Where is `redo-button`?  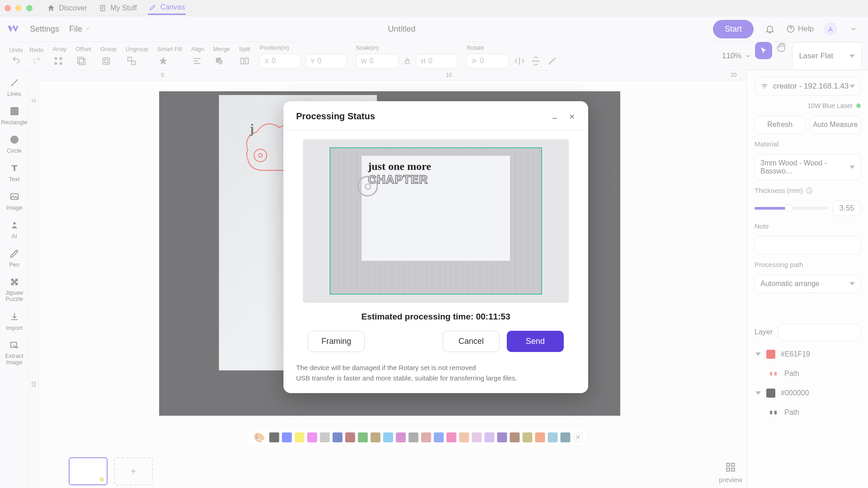
redo-button is located at coordinates (37, 60).